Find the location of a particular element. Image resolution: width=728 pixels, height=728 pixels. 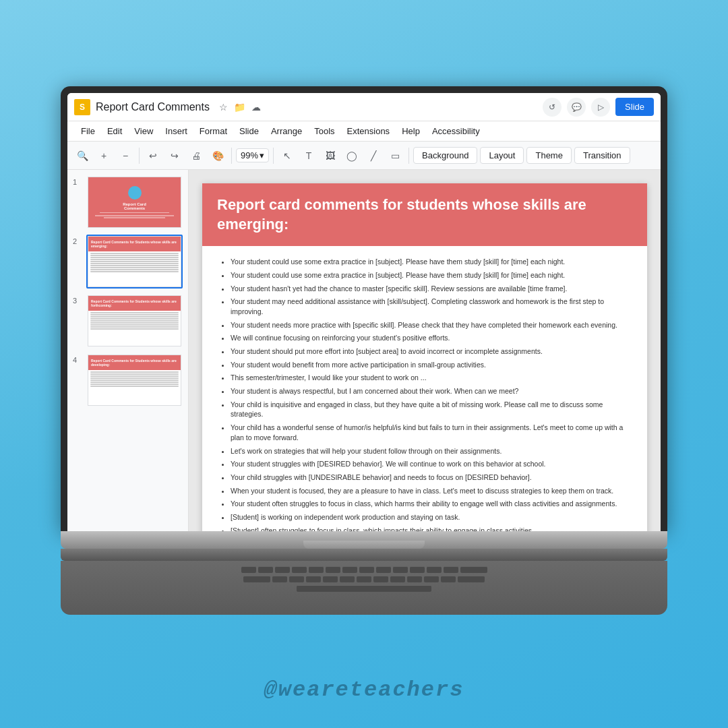

menu-file: File is located at coordinates (88, 131).